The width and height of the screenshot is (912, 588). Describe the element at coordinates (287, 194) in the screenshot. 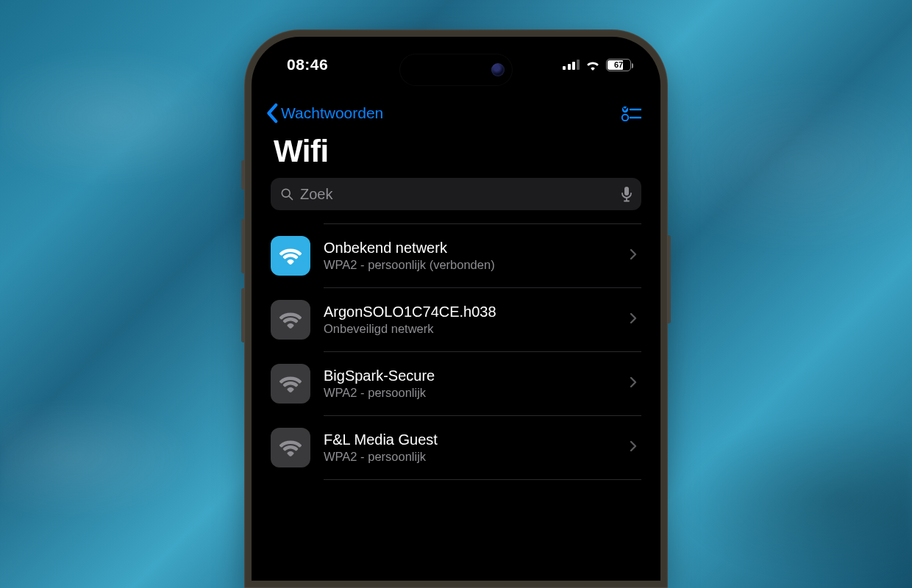

I see `search-icon` at that location.